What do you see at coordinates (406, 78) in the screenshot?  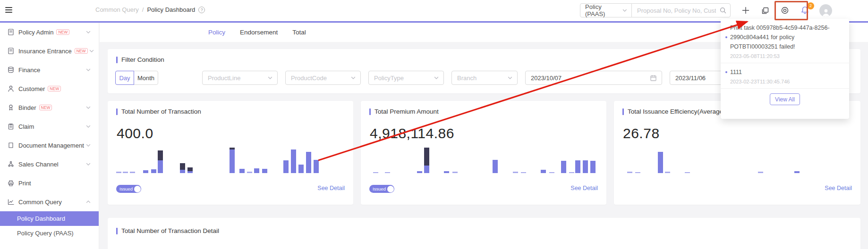 I see `policy-type-select: PolicyType` at bounding box center [406, 78].